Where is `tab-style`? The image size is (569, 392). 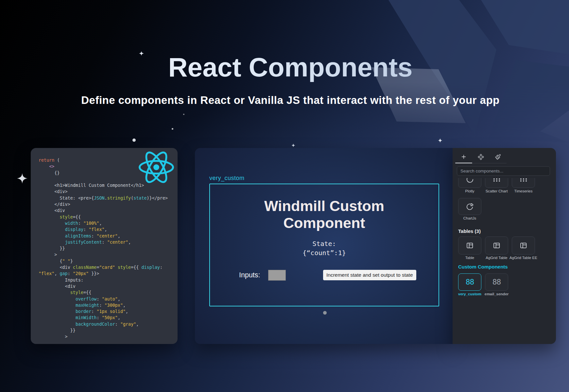
tab-style is located at coordinates (498, 157).